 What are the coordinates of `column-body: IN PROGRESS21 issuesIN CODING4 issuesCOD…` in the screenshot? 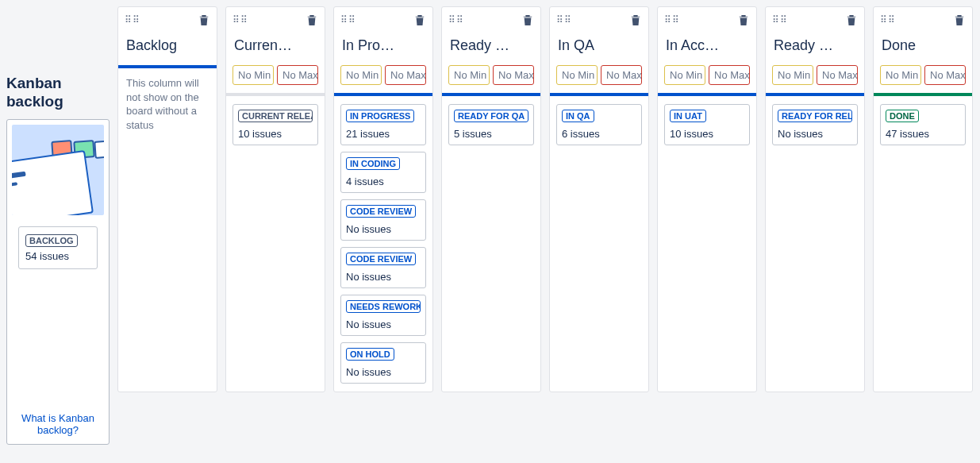 It's located at (383, 248).